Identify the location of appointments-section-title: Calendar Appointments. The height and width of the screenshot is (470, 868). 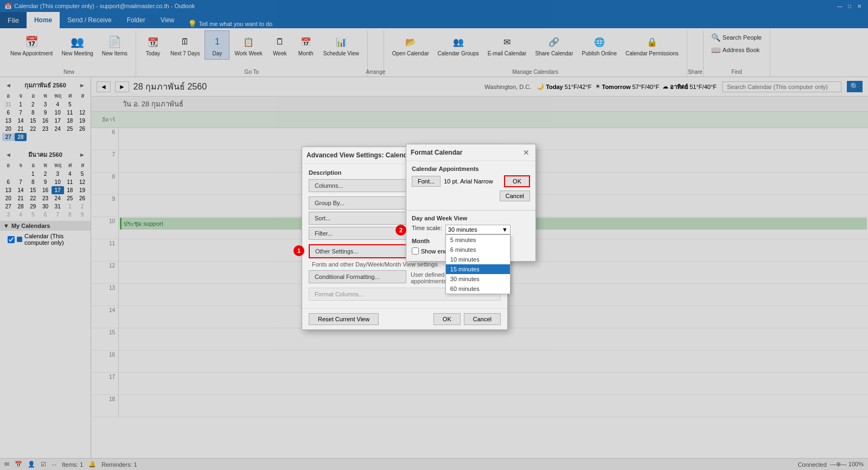
(471, 169).